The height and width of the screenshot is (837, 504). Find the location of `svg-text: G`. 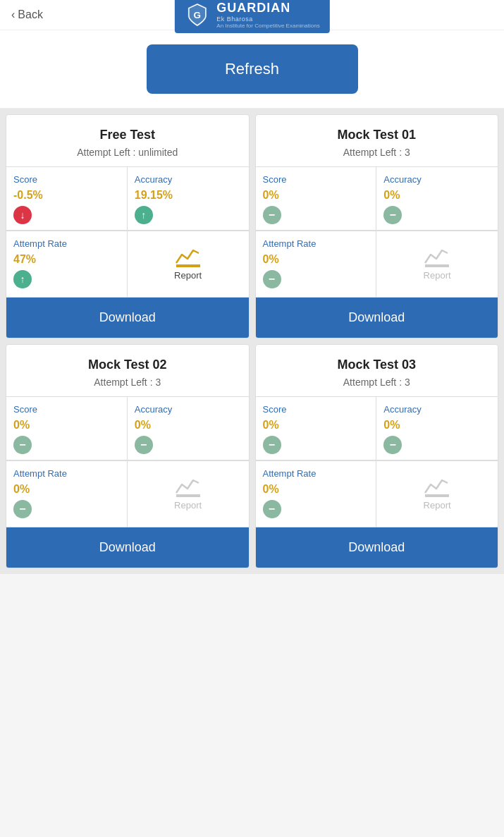

svg-text: G is located at coordinates (197, 16).